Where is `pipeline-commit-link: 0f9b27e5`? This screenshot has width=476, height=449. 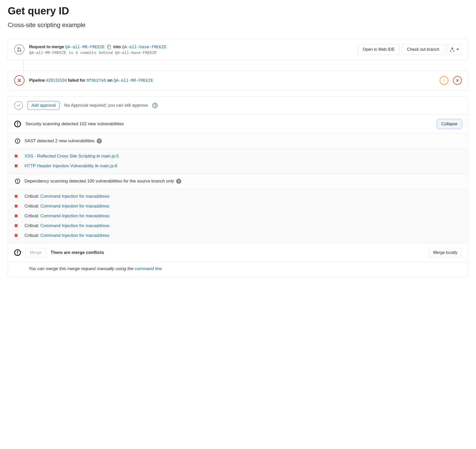 pipeline-commit-link: 0f9b27e5 is located at coordinates (96, 81).